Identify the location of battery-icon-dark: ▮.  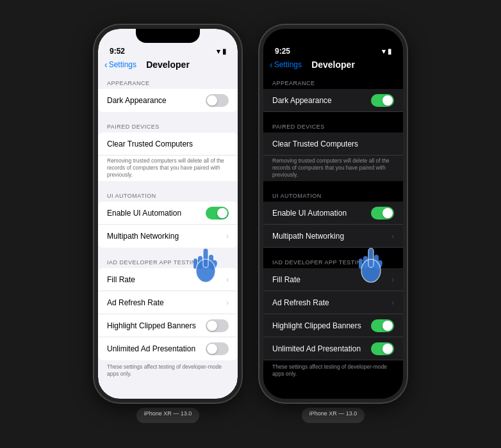
(390, 51).